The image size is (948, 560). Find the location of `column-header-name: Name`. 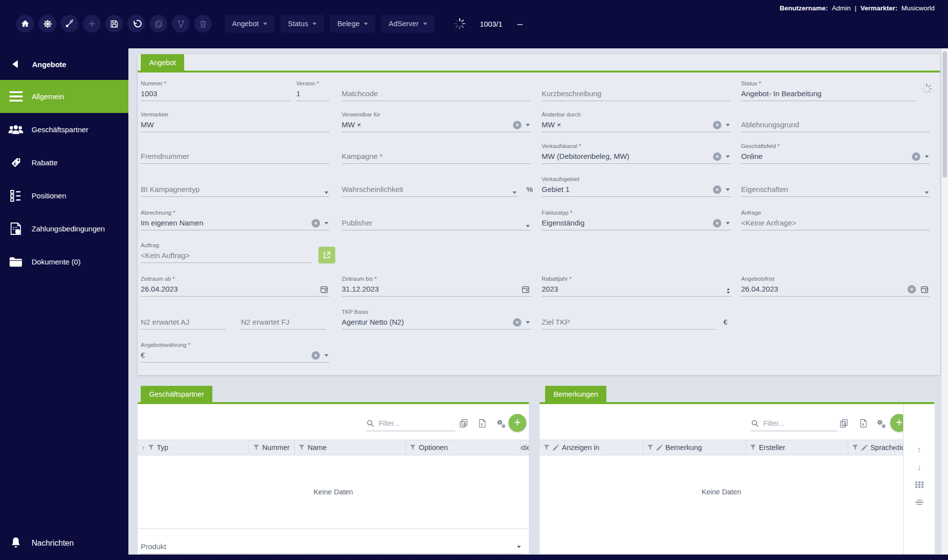

column-header-name: Name is located at coordinates (351, 448).